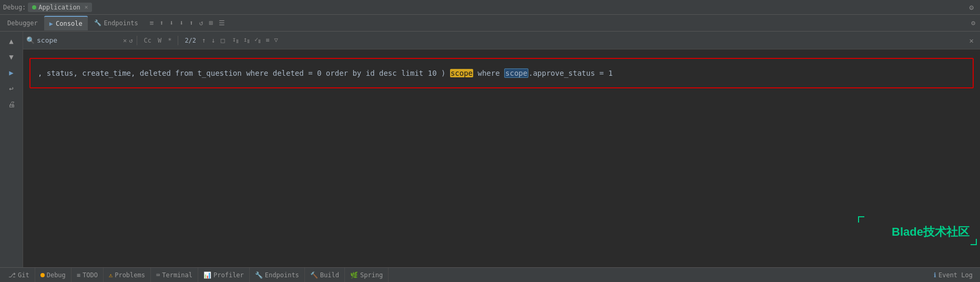  What do you see at coordinates (59, 7) in the screenshot?
I see `app-tab-label: Application` at bounding box center [59, 7].